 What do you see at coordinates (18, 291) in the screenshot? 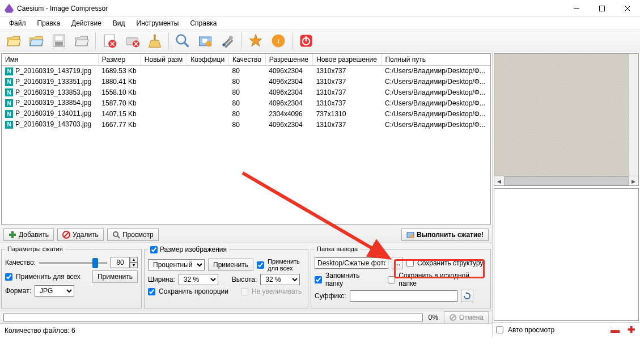
I see `format-label: Формат:` at bounding box center [18, 291].